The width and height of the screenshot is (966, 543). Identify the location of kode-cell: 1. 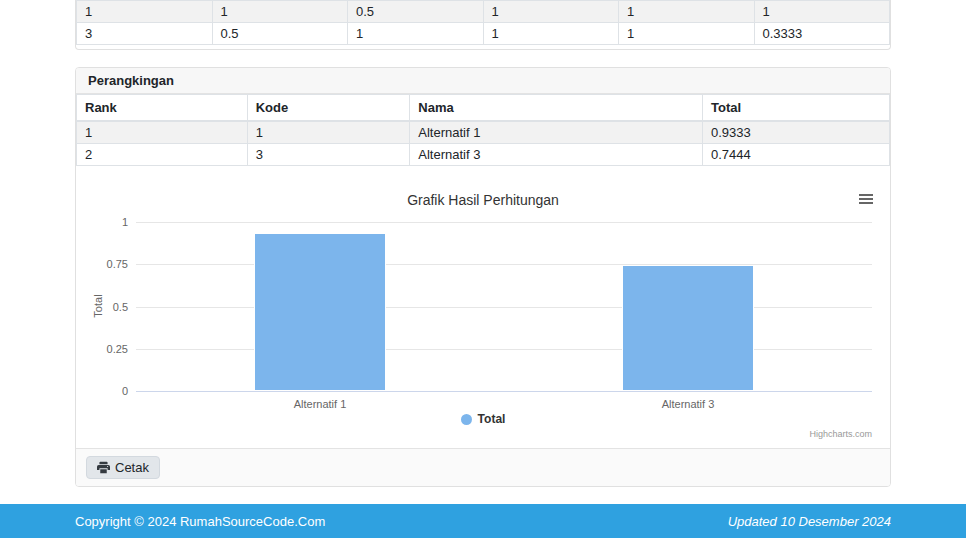
(328, 132).